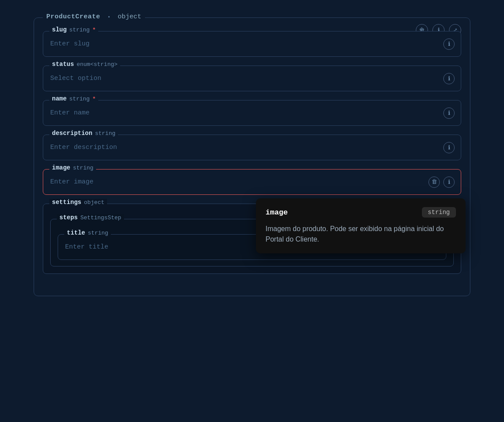 This screenshot has height=422, width=504. I want to click on field-type-steps: SettingsStep, so click(101, 218).